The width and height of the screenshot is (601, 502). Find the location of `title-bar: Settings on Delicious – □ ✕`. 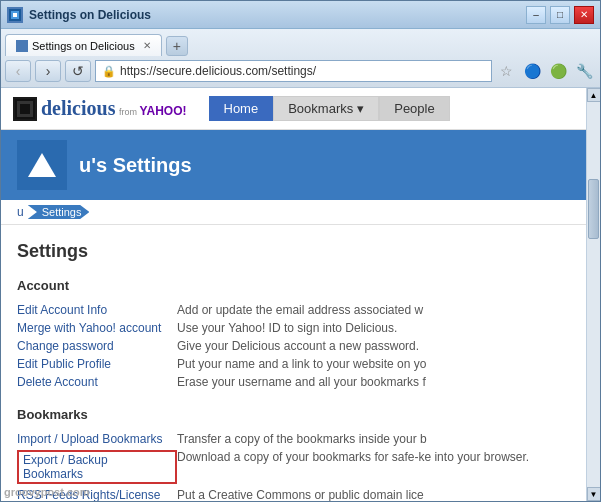

title-bar: Settings on Delicious – □ ✕ is located at coordinates (300, 15).